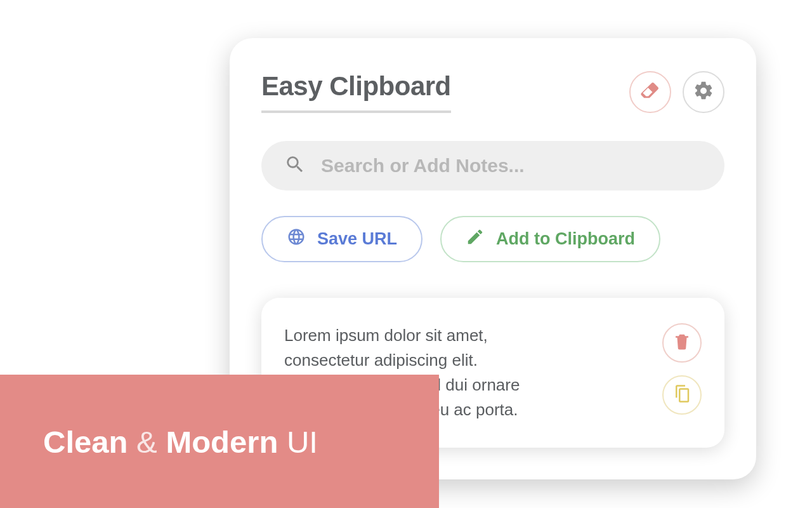 The width and height of the screenshot is (812, 508). Describe the element at coordinates (682, 395) in the screenshot. I see `copy-icon` at that location.